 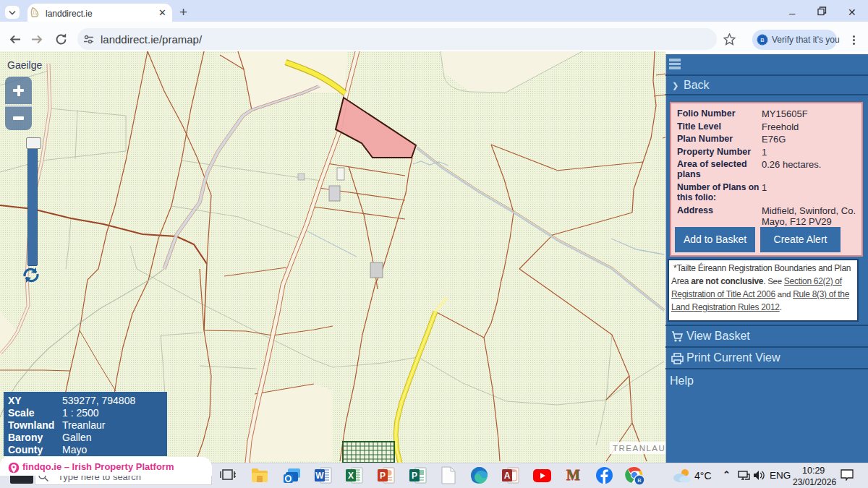 I want to click on svg-text: X, so click(x=351, y=476).